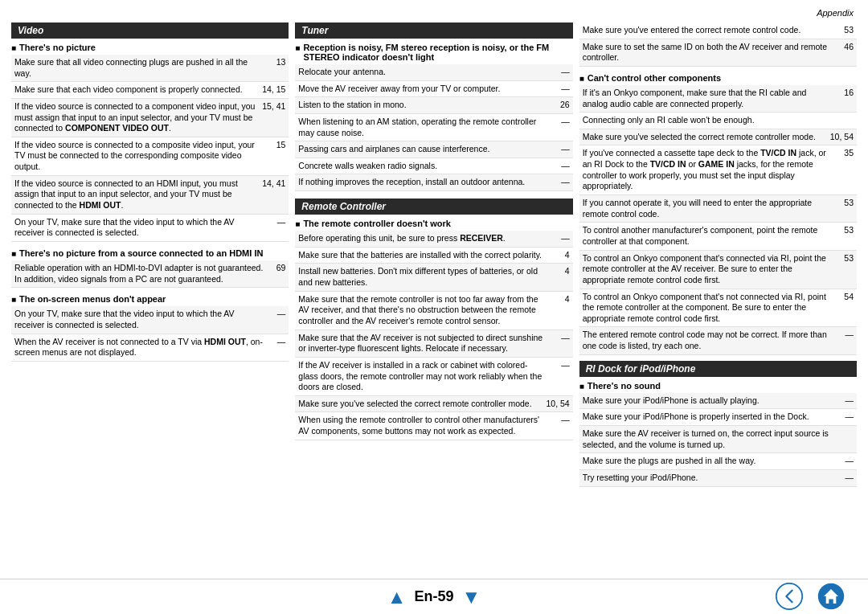 The height and width of the screenshot is (614, 868). Describe the element at coordinates (719, 402) in the screenshot. I see `table-row: Make sure your iPod/iPhone is actually p…` at that location.